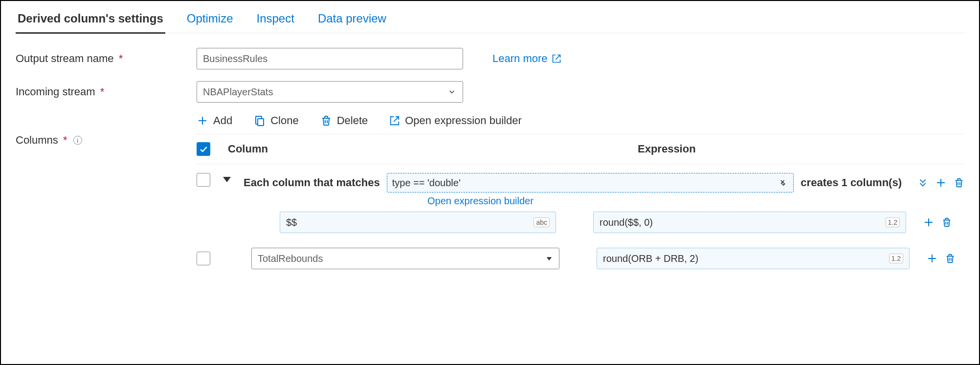 This screenshot has width=980, height=365. Describe the element at coordinates (276, 121) in the screenshot. I see `clone-button: Clone` at that location.